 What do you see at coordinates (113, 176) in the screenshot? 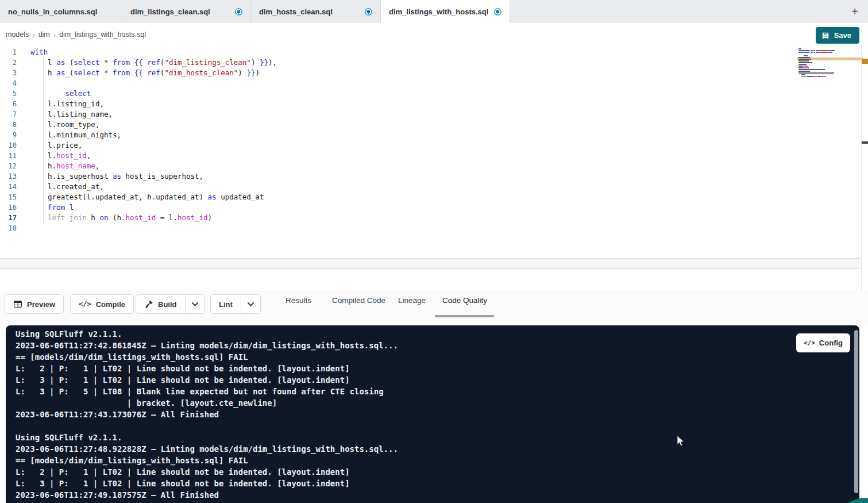
I see `code-line-text: h.is_superhost as host_is_superhost,` at bounding box center [113, 176].